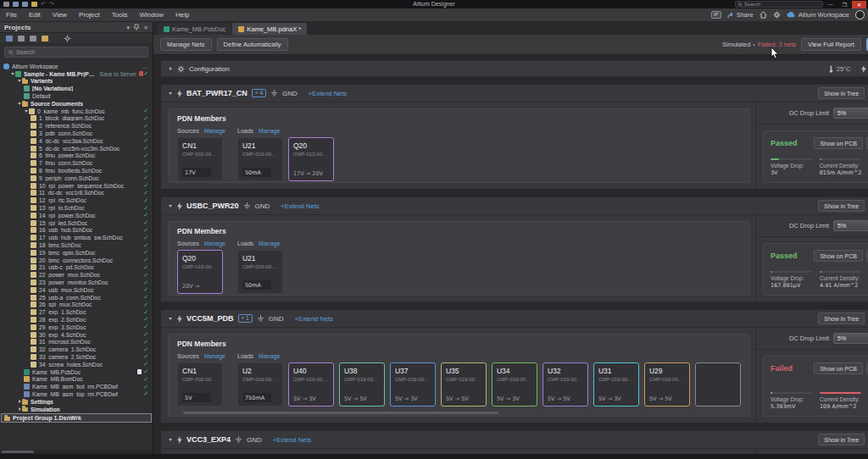 The width and height of the screenshot is (868, 459). Describe the element at coordinates (9, 39) in the screenshot. I see `board-icon` at that location.